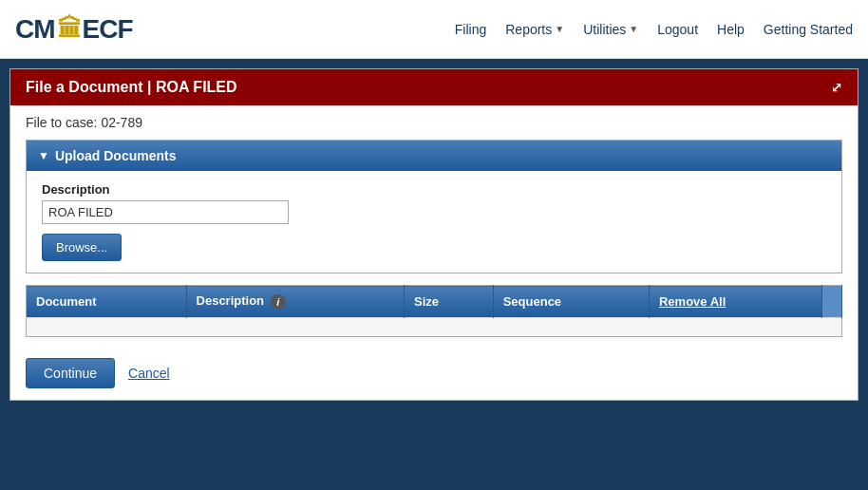 The width and height of the screenshot is (868, 490). Describe the element at coordinates (61, 122) in the screenshot. I see `file-to-case-label: File to case:` at that location.